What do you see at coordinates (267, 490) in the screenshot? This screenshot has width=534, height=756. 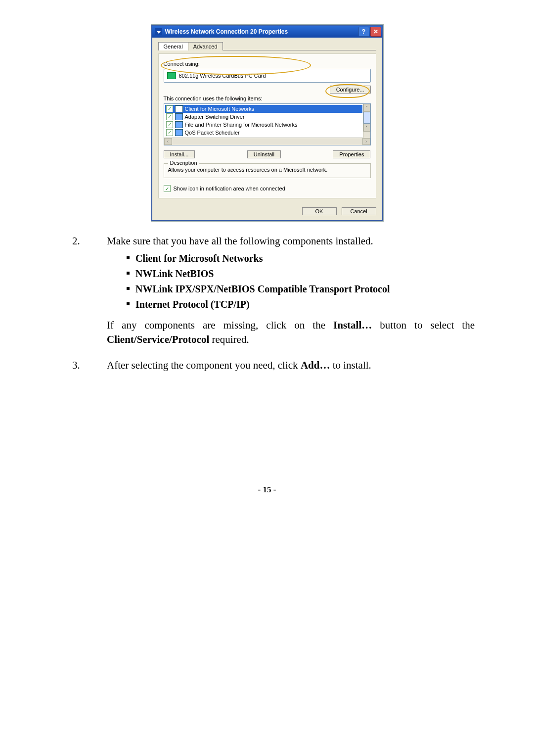 I see `page-number: - 15 -` at bounding box center [267, 490].